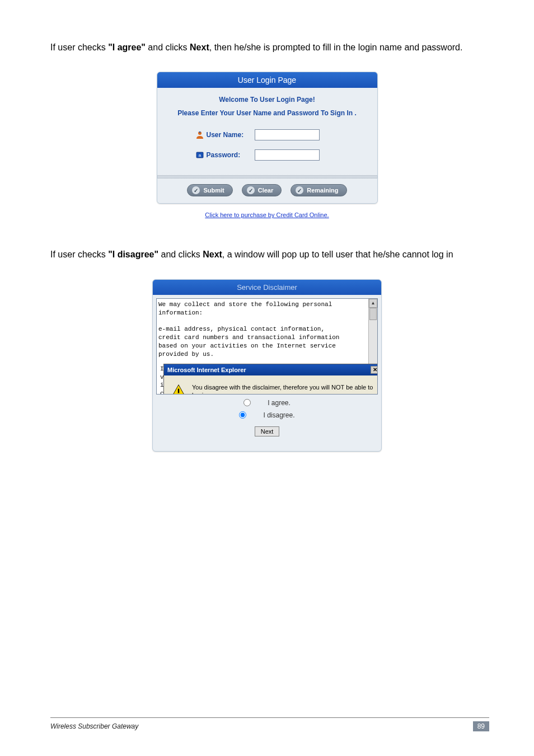 This screenshot has height=756, width=534. Describe the element at coordinates (268, 135) in the screenshot. I see `username-row: User Name:` at that location.